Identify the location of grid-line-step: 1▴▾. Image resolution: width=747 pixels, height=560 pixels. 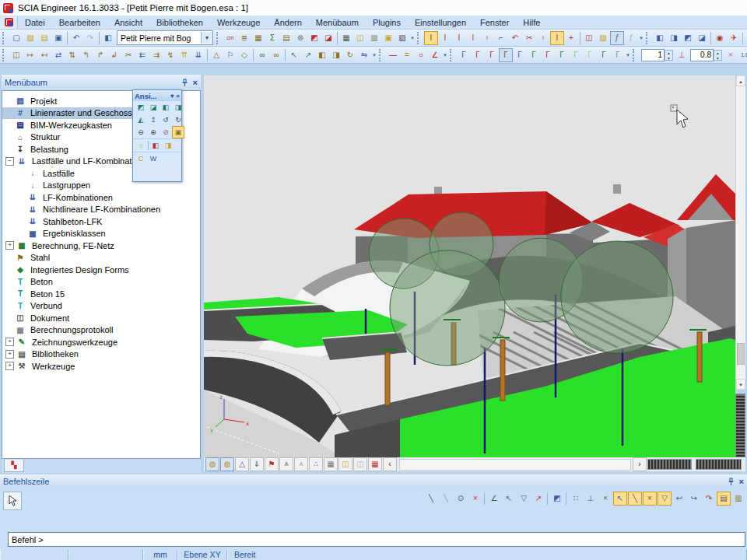
(657, 55).